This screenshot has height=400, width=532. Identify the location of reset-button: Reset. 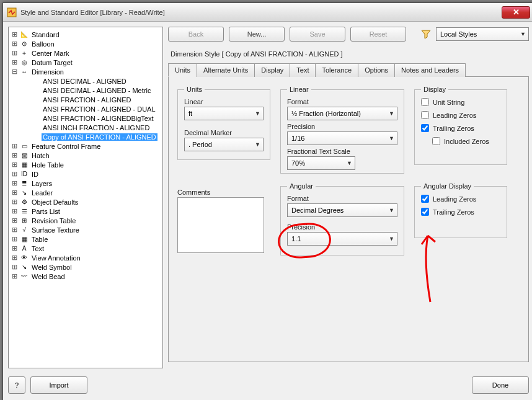
(378, 34).